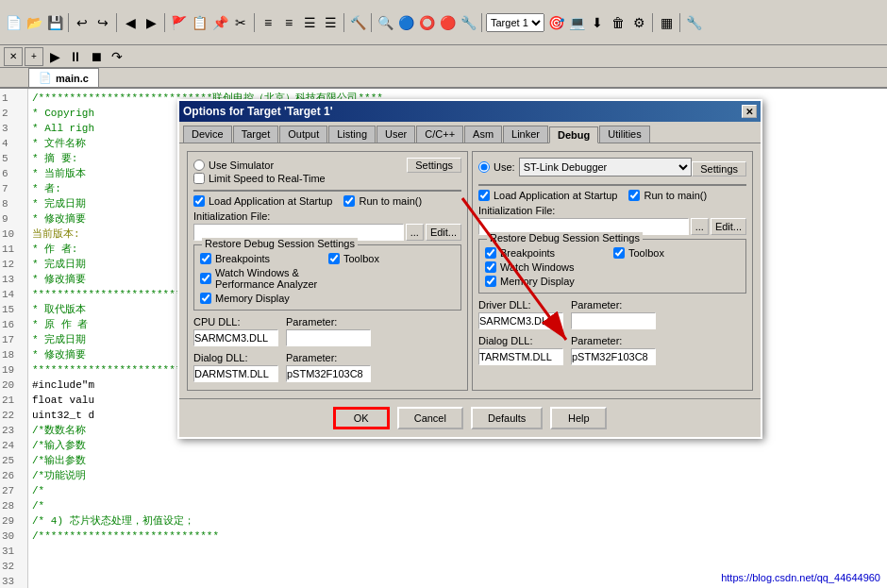  What do you see at coordinates (151, 23) in the screenshot?
I see `forward-icon: ▶` at bounding box center [151, 23].